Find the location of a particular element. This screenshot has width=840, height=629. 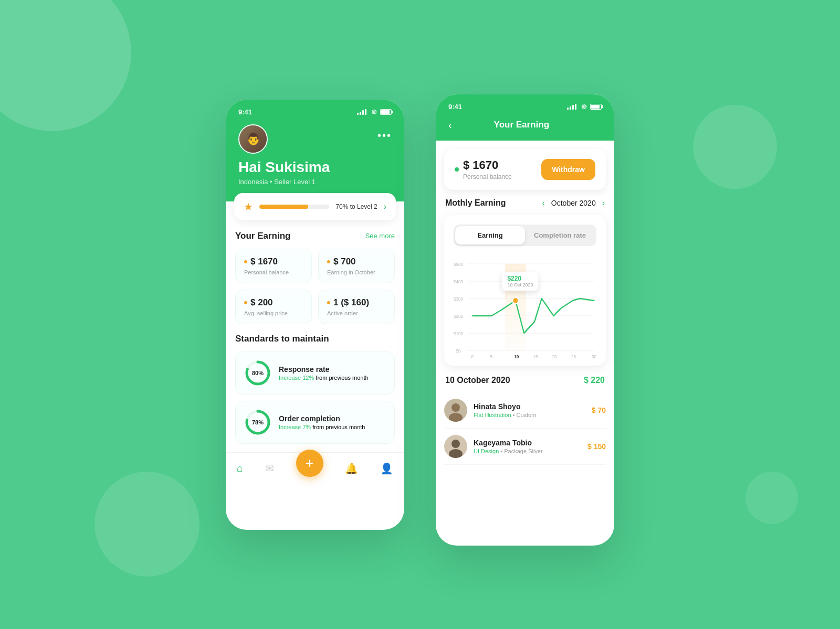

response-rate-name: Response rate is located at coordinates (332, 369).